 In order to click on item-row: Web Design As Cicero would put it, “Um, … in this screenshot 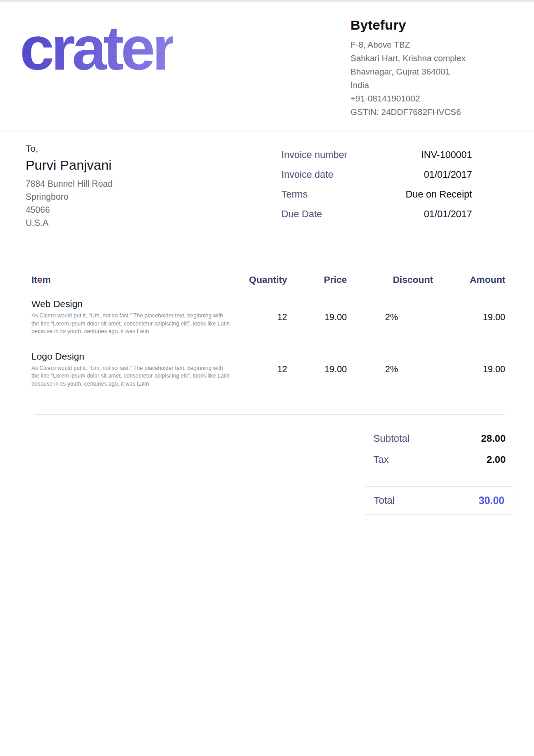, I will do `click(268, 317)`.